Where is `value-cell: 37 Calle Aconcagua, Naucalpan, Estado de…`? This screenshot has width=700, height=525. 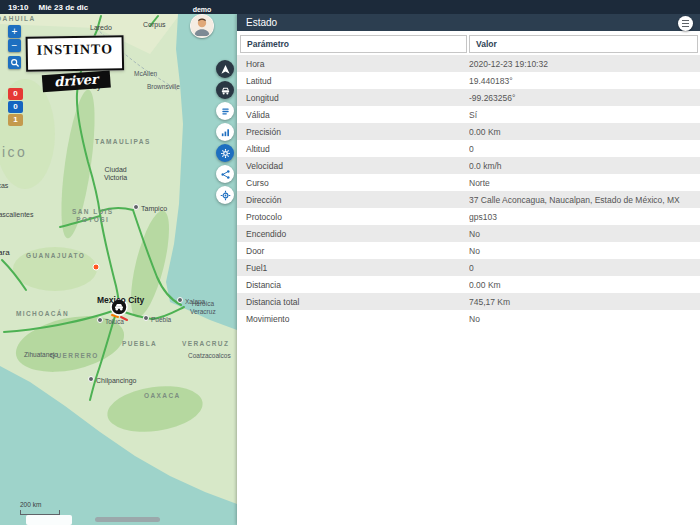 value-cell: 37 Calle Aconcagua, Naucalpan, Estado de… is located at coordinates (584, 200).